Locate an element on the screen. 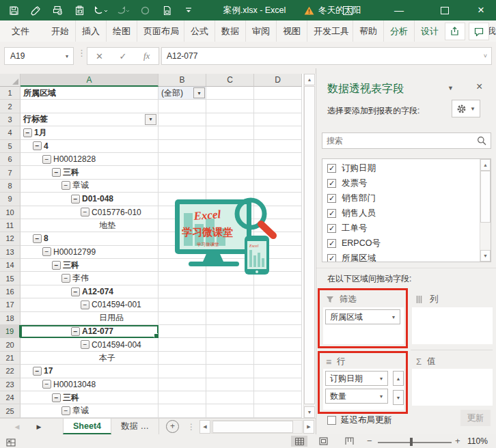 This screenshot has height=448, width=496. touch-mode-icon is located at coordinates (145, 10).